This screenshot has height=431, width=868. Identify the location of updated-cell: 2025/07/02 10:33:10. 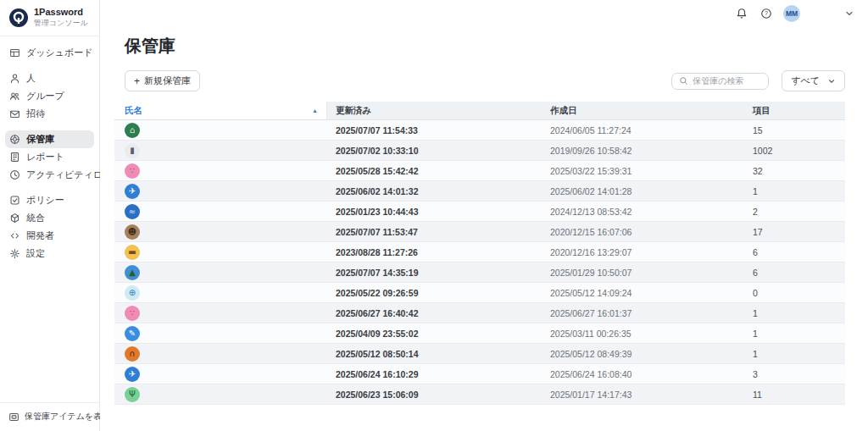
(434, 151).